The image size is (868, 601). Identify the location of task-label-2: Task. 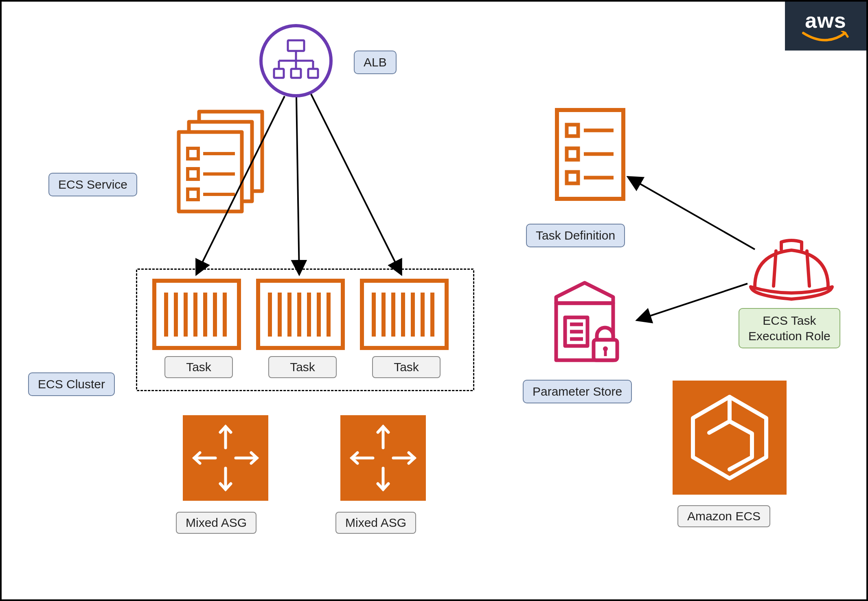
(302, 367).